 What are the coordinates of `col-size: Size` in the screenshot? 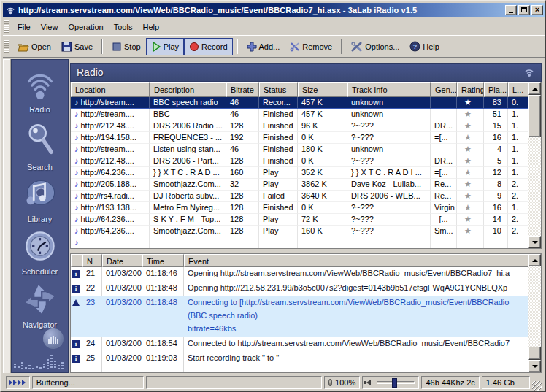 It's located at (323, 90).